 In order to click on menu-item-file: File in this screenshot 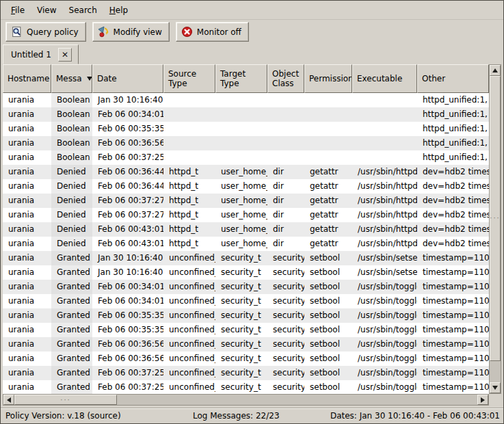, I will do `click(18, 10)`.